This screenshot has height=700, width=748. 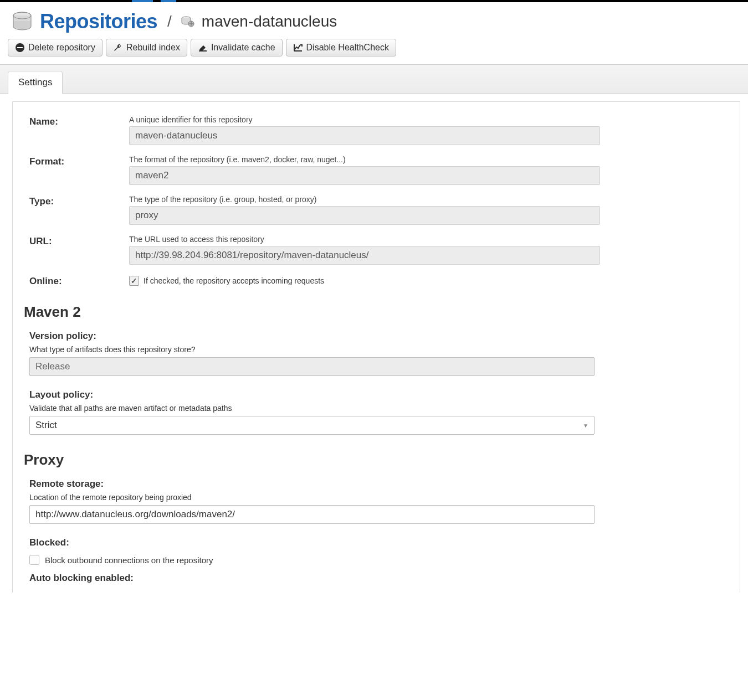 What do you see at coordinates (79, 130) in the screenshot?
I see `name-label: Name:` at bounding box center [79, 130].